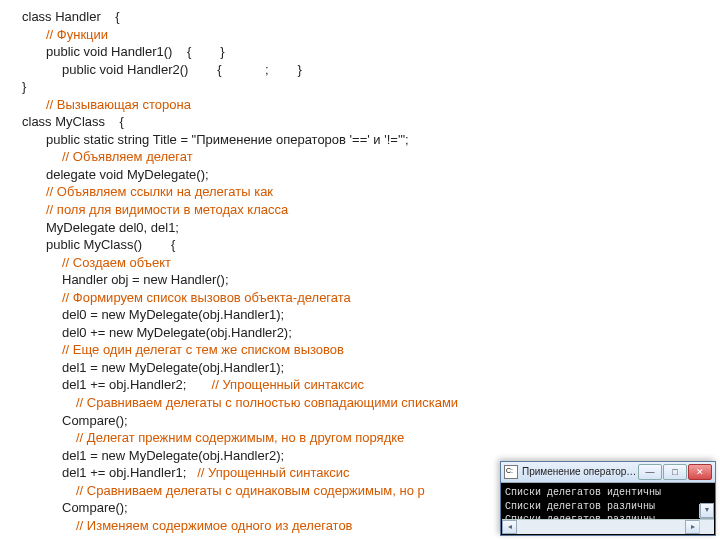 The image size is (720, 540). Describe the element at coordinates (371, 333) in the screenshot. I see `code-line: del0 += new MyDelegate(obj.Handler2);` at that location.